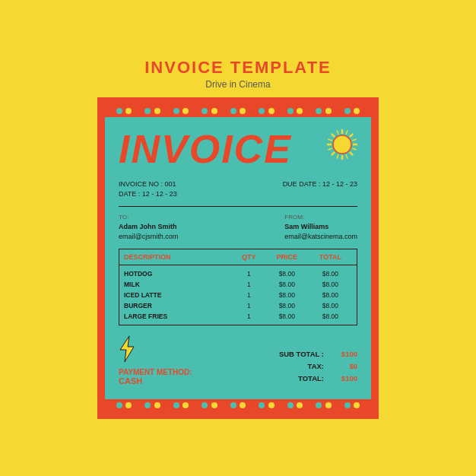 This screenshot has width=476, height=476. What do you see at coordinates (148, 185) in the screenshot?
I see `invoice-no: INVOICE NO : 001` at bounding box center [148, 185].